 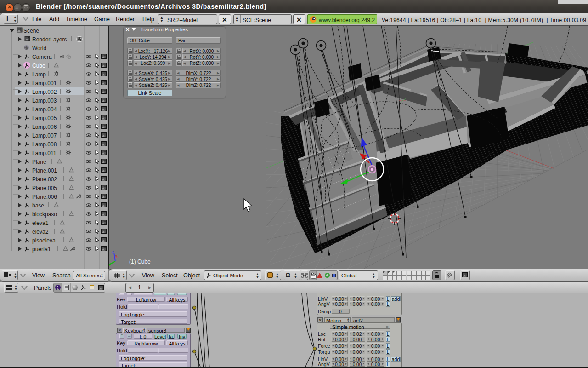 I want to click on svg-text: (1) Cube, so click(x=140, y=262).